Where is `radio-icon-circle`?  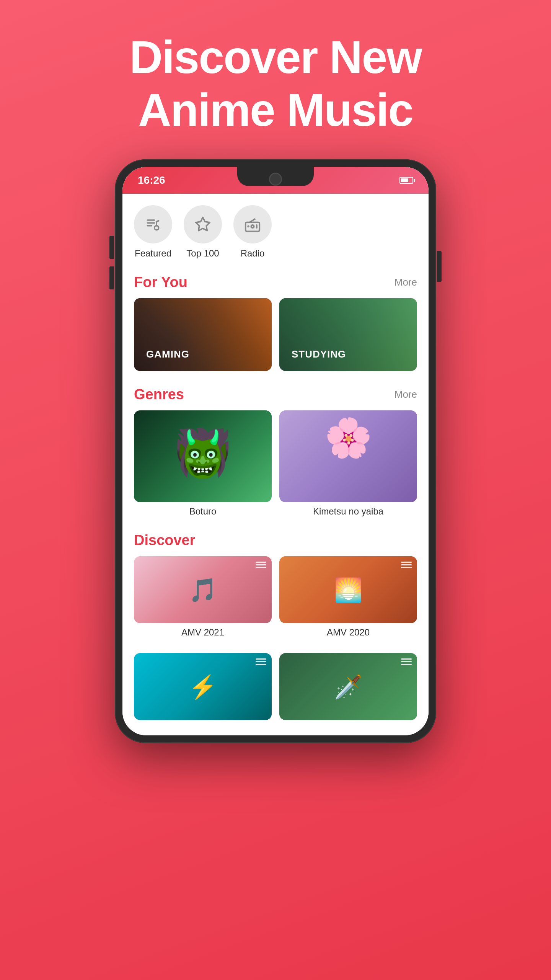
radio-icon-circle is located at coordinates (253, 224).